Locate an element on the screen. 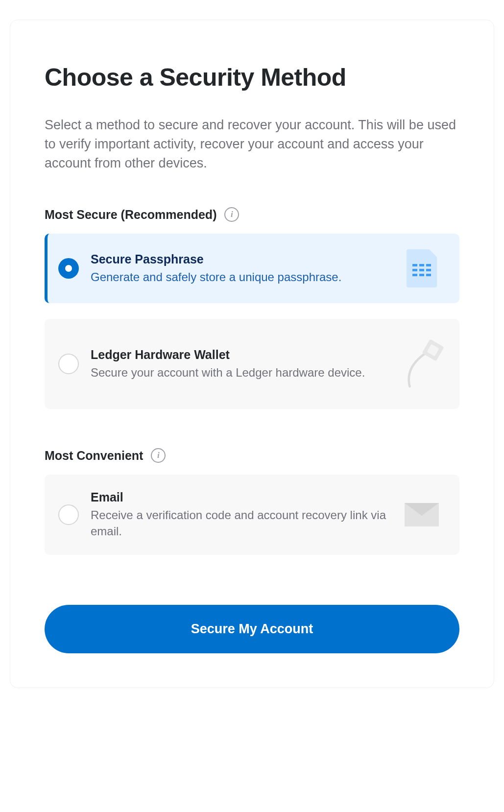 The image size is (504, 812). option-ledger-title: Ledger Hardware Wallet is located at coordinates (240, 355).